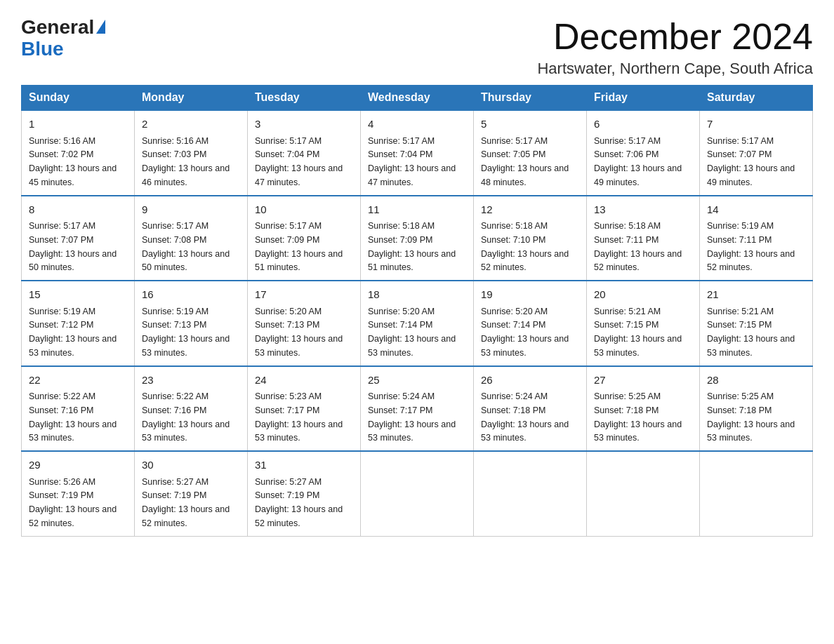 The image size is (834, 644). I want to click on header-monday: Monday, so click(191, 98).